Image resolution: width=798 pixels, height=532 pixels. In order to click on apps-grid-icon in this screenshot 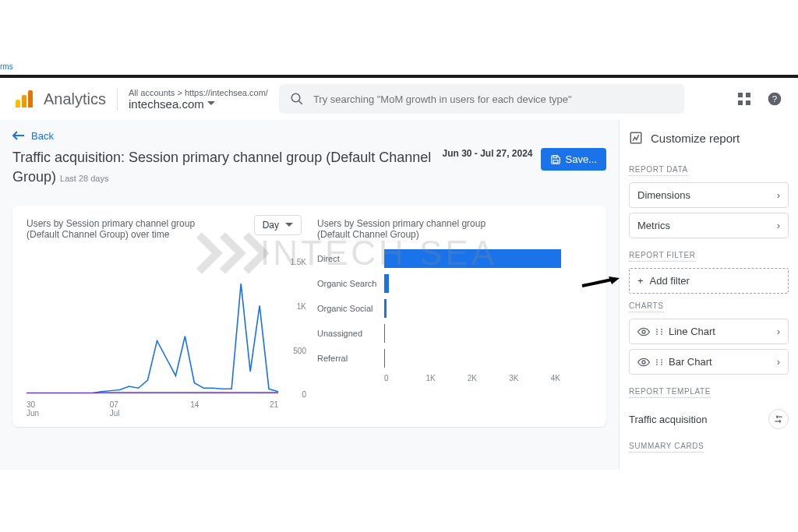, I will do `click(744, 99)`.